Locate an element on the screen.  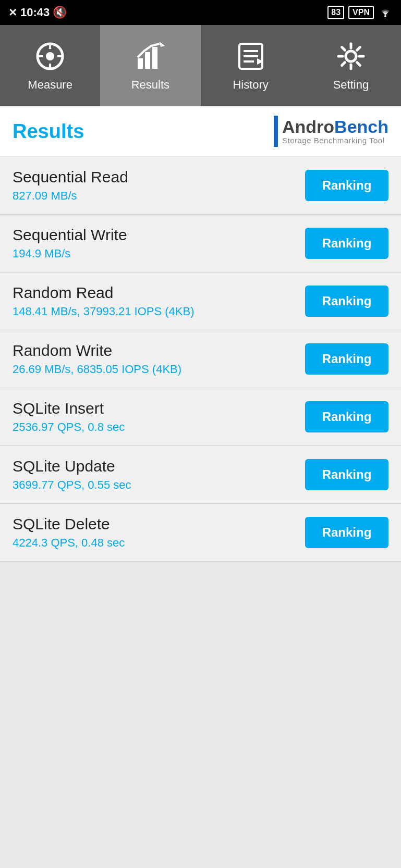
result-name-0: Sequential Read is located at coordinates (70, 177).